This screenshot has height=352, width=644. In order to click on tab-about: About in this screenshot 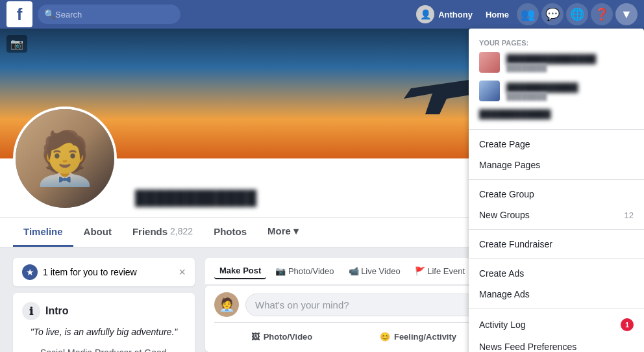, I will do `click(97, 233)`.